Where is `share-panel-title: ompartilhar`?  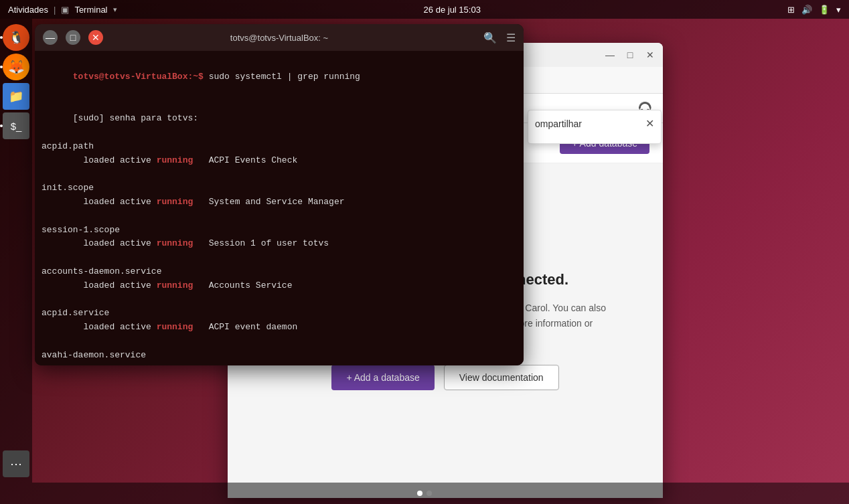
share-panel-title: ompartilhar is located at coordinates (558, 124).